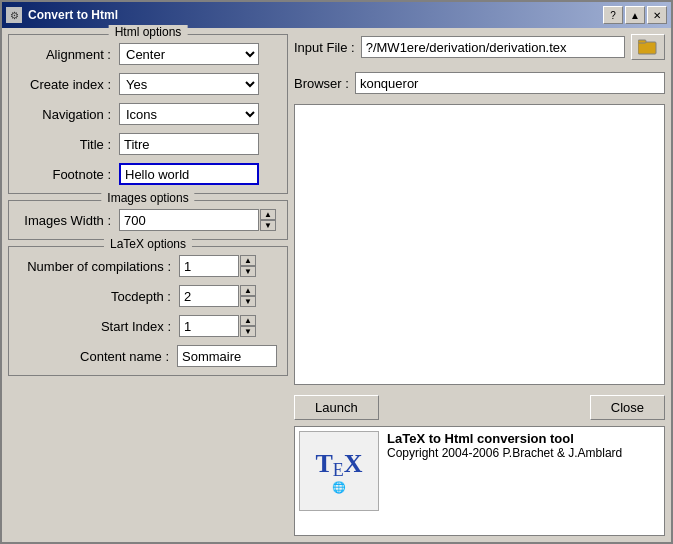 Image resolution: width=673 pixels, height=544 pixels. I want to click on browse-button, so click(648, 47).